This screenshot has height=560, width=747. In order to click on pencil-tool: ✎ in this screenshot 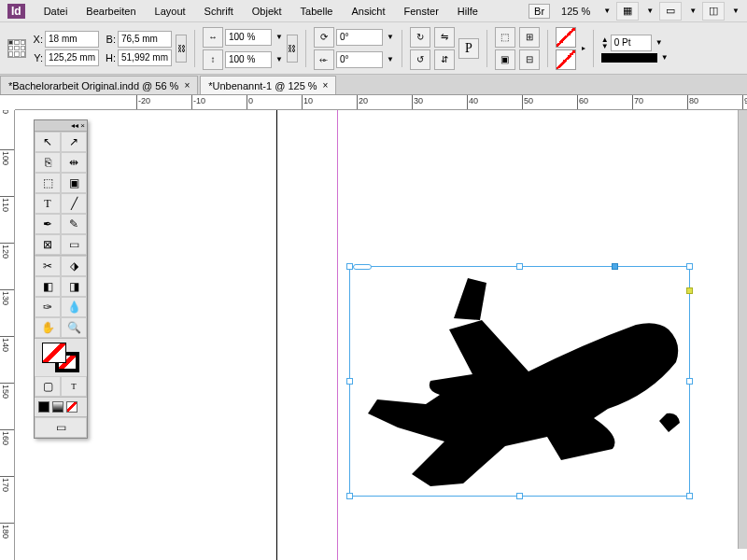, I will do `click(74, 224)`.